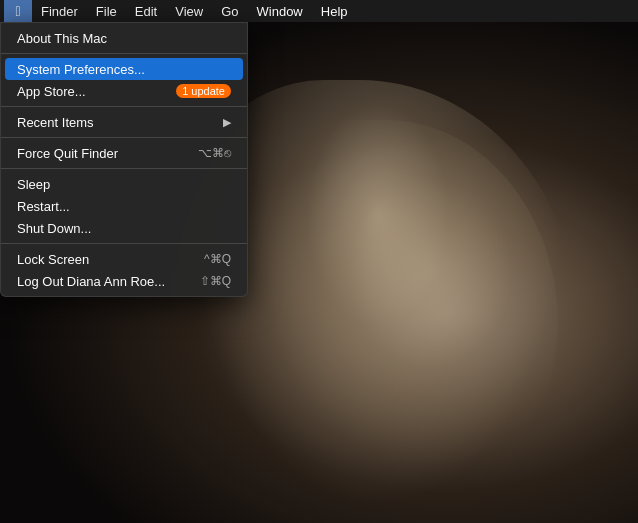 The height and width of the screenshot is (523, 638). What do you see at coordinates (216, 281) in the screenshot?
I see `logout-shortcut: ⇧⌘Q` at bounding box center [216, 281].